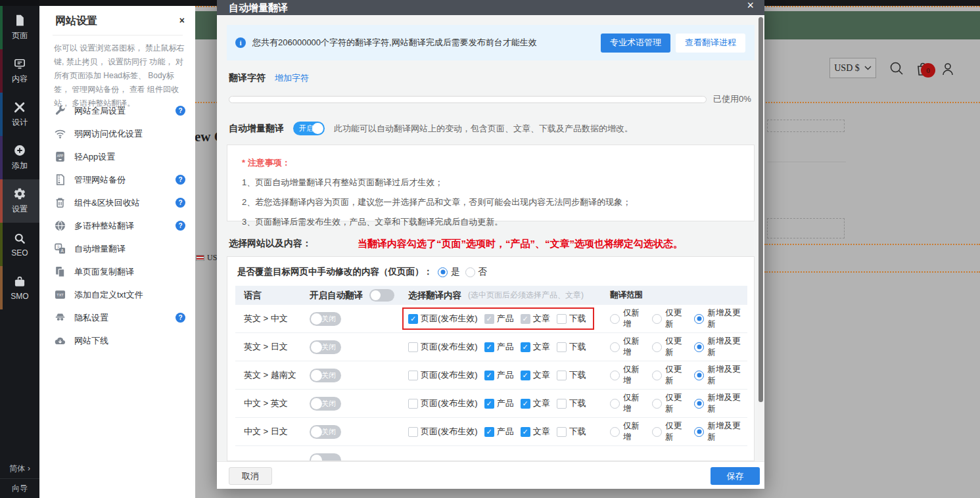 The width and height of the screenshot is (980, 498). What do you see at coordinates (897, 68) in the screenshot?
I see `search-icon` at bounding box center [897, 68].